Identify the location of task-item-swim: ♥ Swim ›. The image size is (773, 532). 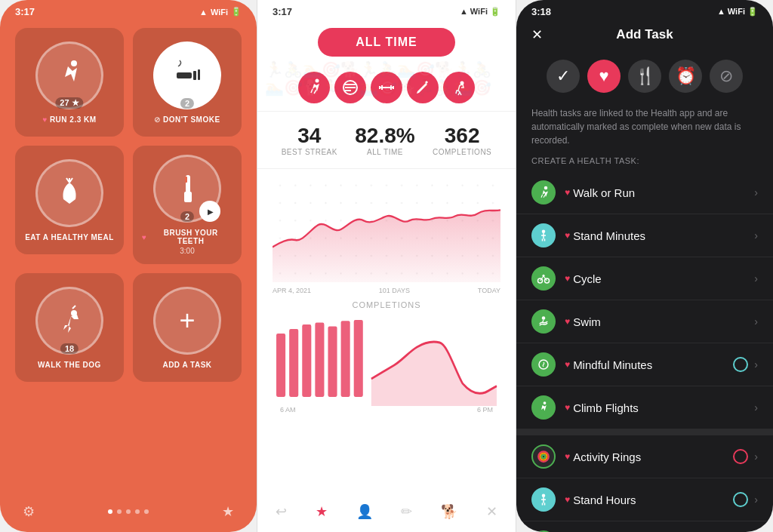
(645, 321).